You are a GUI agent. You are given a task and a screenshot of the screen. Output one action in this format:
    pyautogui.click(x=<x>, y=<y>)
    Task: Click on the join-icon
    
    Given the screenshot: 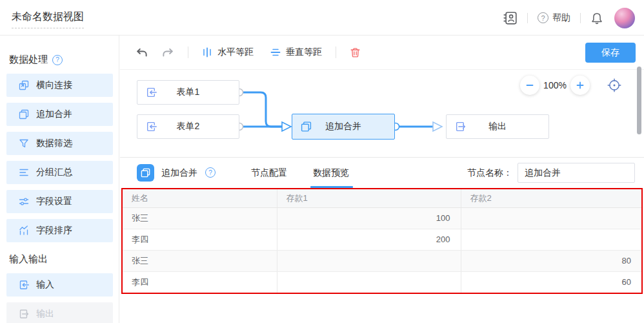 What is the action you would take?
    pyautogui.click(x=24, y=85)
    